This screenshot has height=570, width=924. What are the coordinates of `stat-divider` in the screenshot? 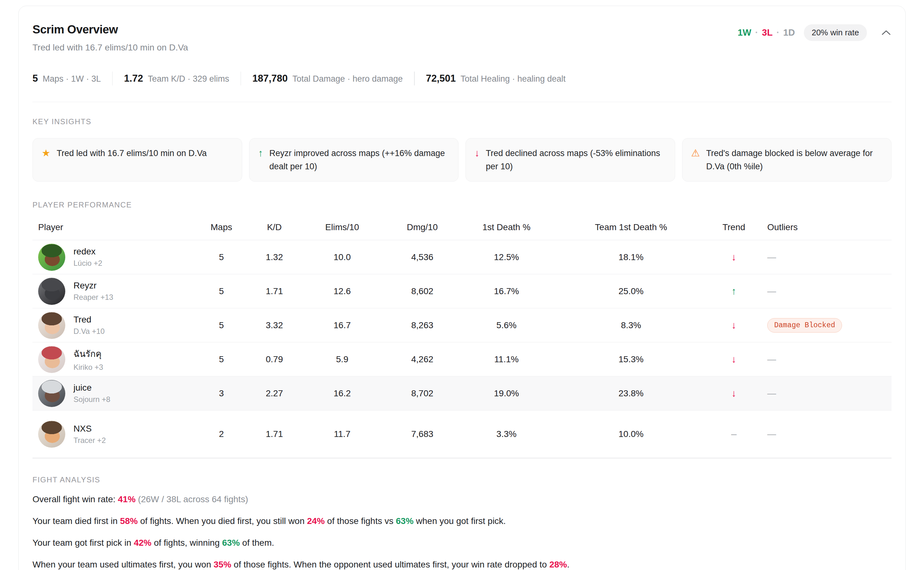 It's located at (414, 78).